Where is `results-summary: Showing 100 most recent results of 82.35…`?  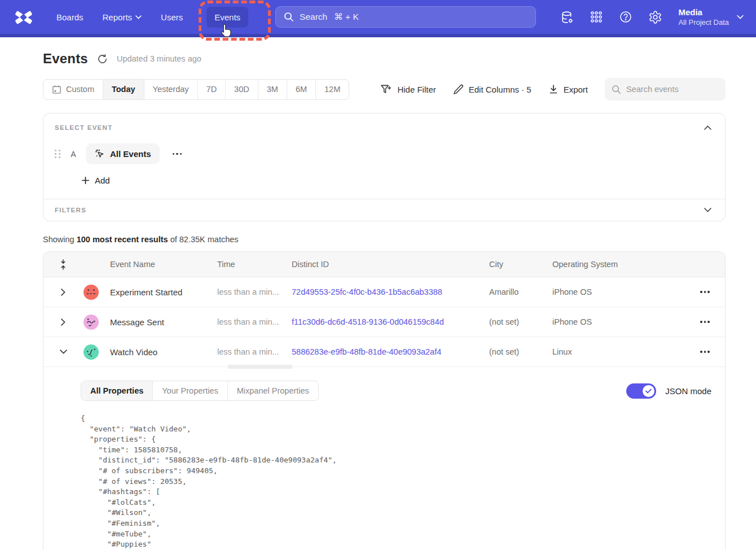 results-summary: Showing 100 most recent results of 82.35… is located at coordinates (384, 239).